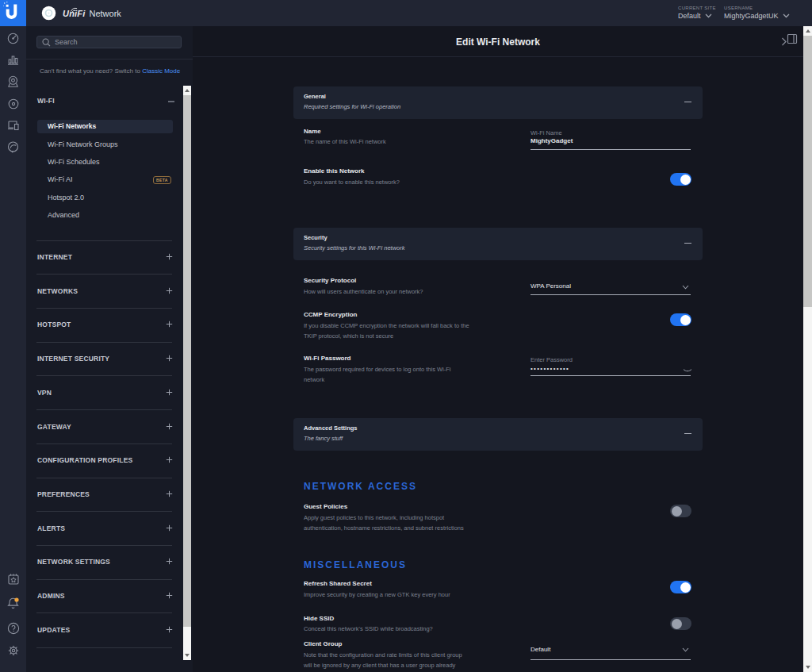  Describe the element at coordinates (105, 13) in the screenshot. I see `brand-network: Network` at that location.